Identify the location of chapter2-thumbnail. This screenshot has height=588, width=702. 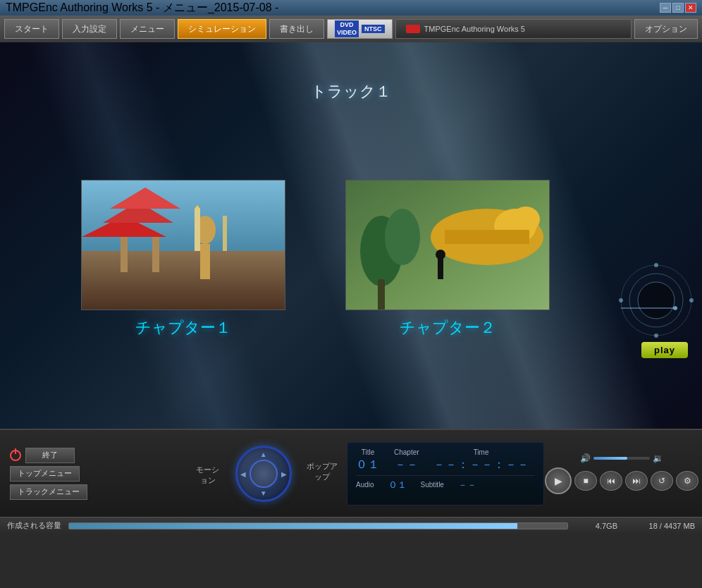
(448, 245).